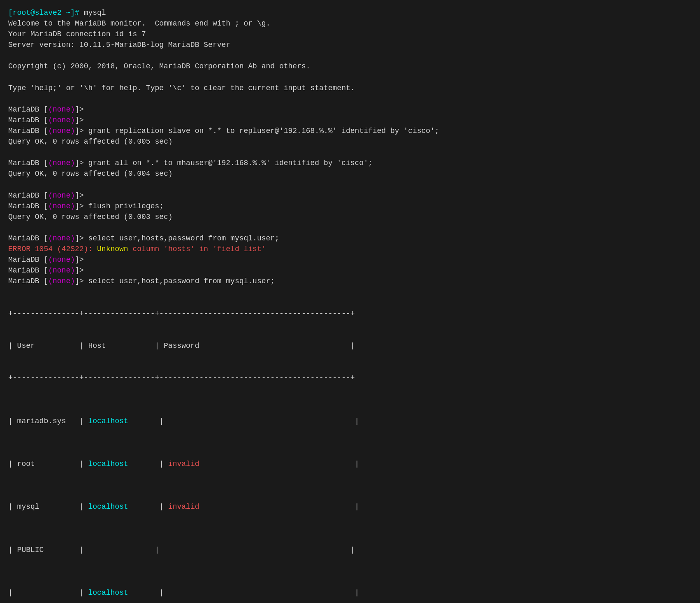  What do you see at coordinates (350, 550) in the screenshot?
I see `table-row-public: | PUBLIC | | |` at bounding box center [350, 550].